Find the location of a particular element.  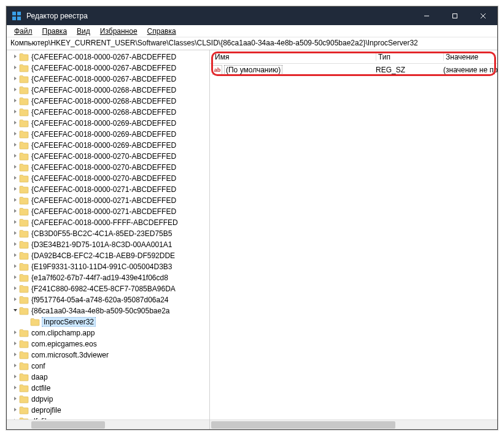

tree-node: daap is located at coordinates (108, 377).